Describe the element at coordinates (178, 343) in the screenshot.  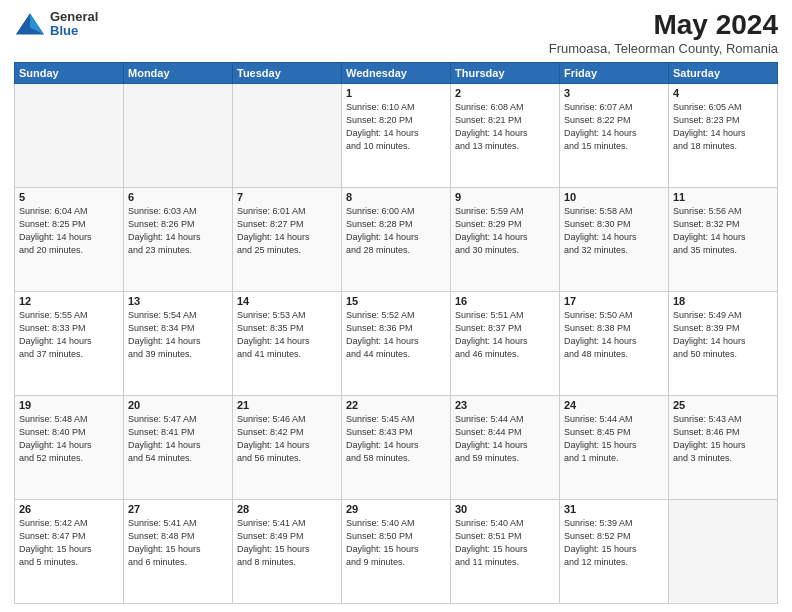
I see `calendar-cell: 13Sunrise: 5:54 AM Sunset: 8:34 PM Dayli…` at that location.